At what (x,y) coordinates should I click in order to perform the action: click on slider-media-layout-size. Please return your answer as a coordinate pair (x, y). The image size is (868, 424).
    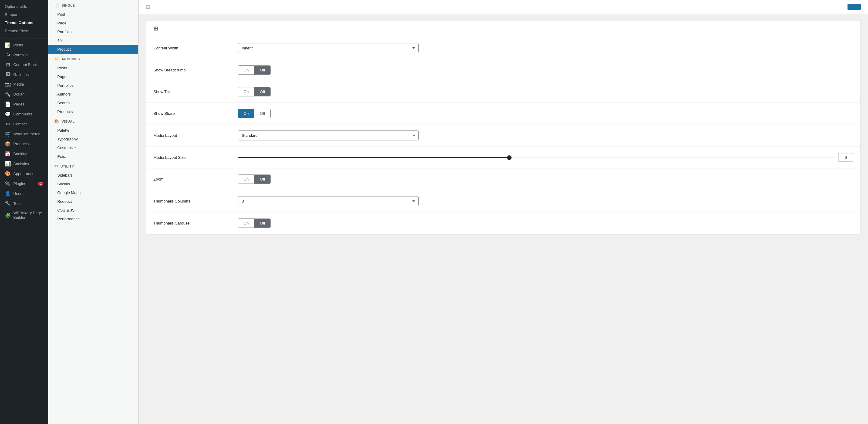
    Looking at the image, I should click on (536, 158).